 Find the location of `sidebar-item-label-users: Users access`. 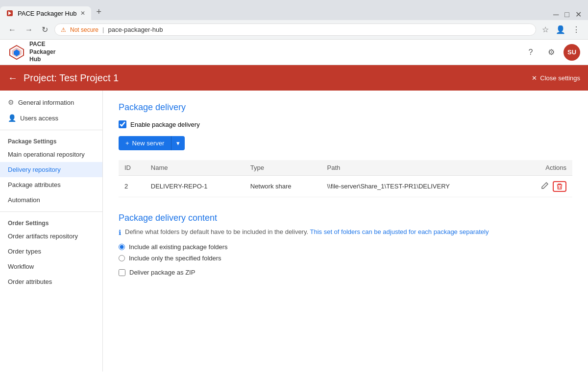

sidebar-item-label-users: Users access is located at coordinates (39, 118).